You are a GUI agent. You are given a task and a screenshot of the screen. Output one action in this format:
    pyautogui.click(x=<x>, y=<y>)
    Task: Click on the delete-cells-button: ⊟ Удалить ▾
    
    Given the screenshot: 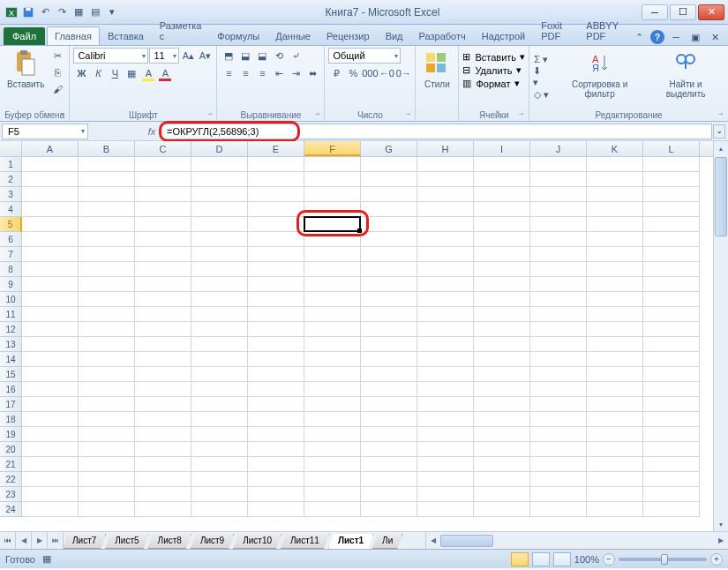 What is the action you would take?
    pyautogui.click(x=492, y=71)
    